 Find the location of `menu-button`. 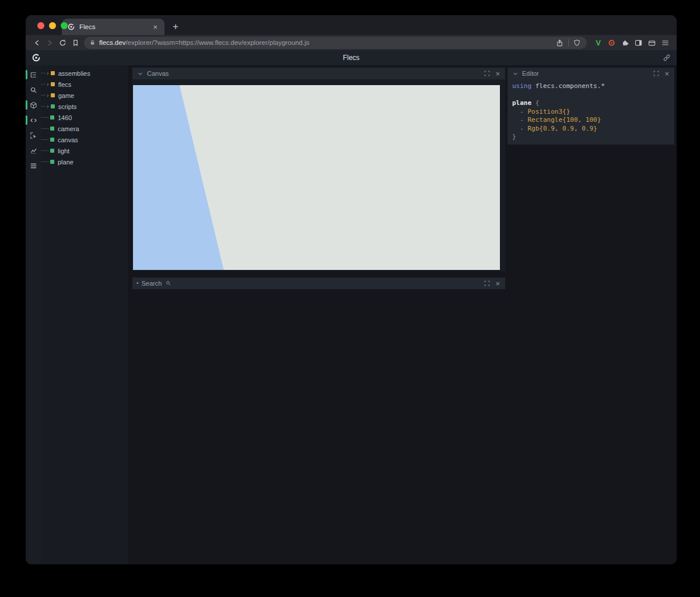

menu-button is located at coordinates (665, 43).